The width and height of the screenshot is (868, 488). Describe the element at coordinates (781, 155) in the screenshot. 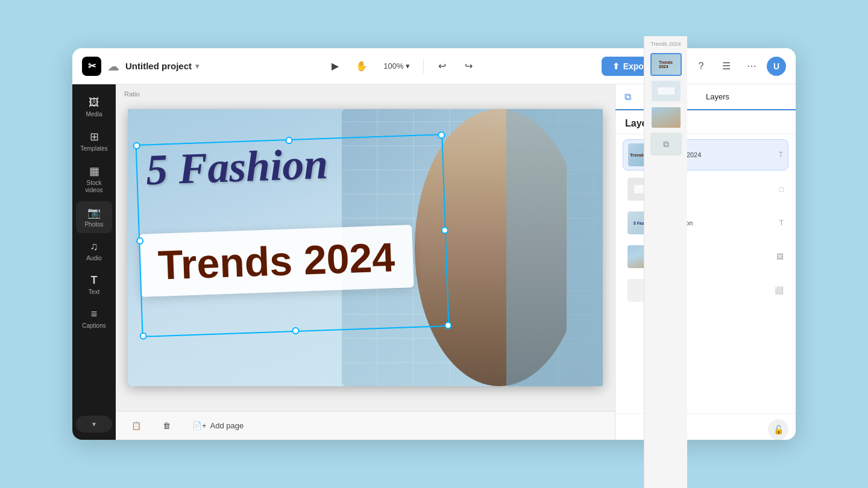

I see `layer-type-icon: T` at that location.